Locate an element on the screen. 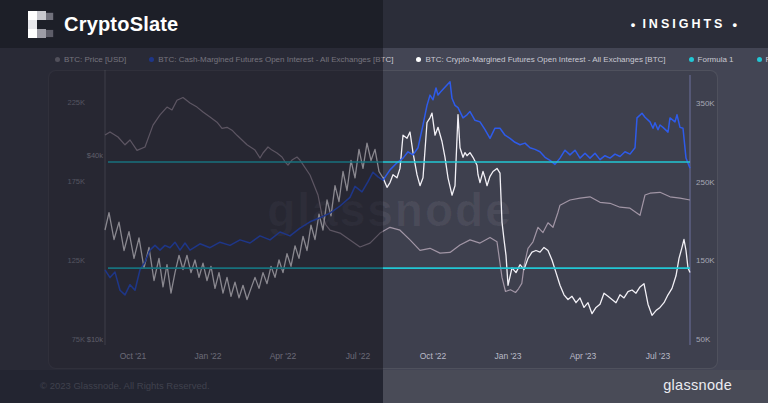 This screenshot has width=768, height=403. glassnode-wordmark: glassnode is located at coordinates (698, 385).